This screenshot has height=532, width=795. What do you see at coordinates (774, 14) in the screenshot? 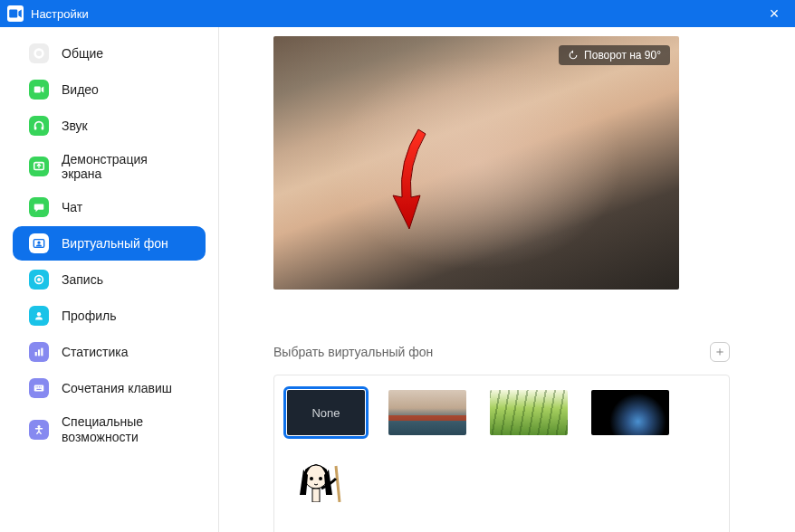
I see `close-icon: ×` at bounding box center [774, 14].